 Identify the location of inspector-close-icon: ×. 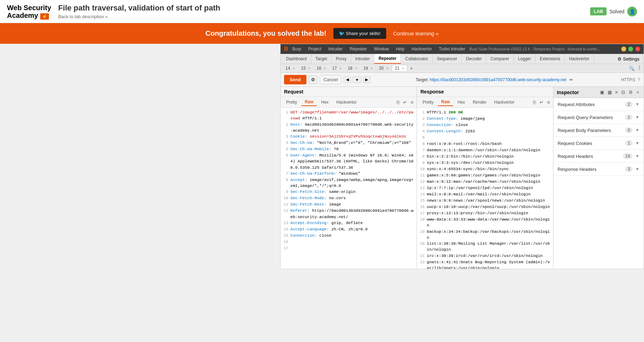
(638, 92).